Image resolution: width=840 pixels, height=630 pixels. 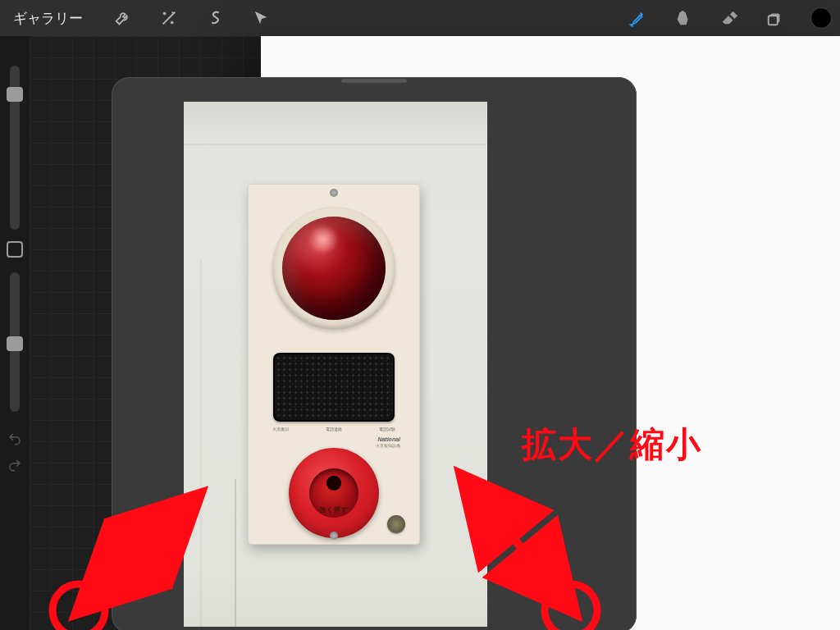 I want to click on brand-label: National, so click(x=389, y=440).